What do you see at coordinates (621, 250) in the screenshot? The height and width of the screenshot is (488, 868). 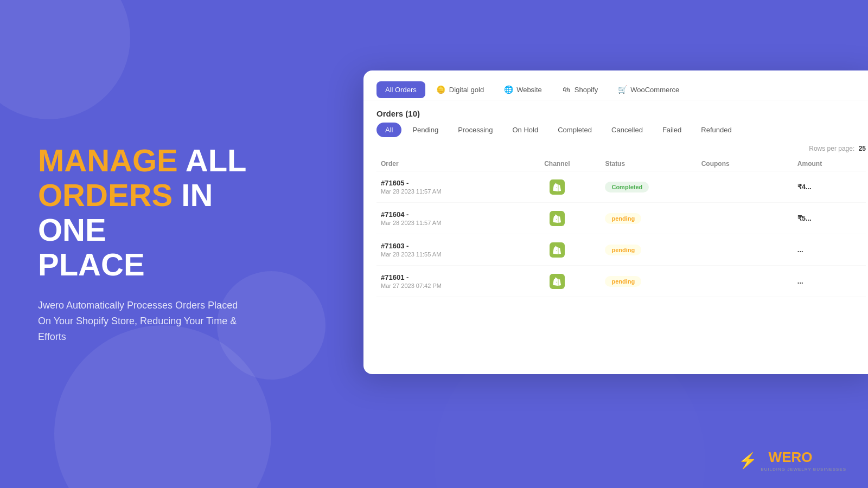 I see `table-row: #71603 - Mar 28 2023 11:55 AM pending ..…` at bounding box center [621, 250].